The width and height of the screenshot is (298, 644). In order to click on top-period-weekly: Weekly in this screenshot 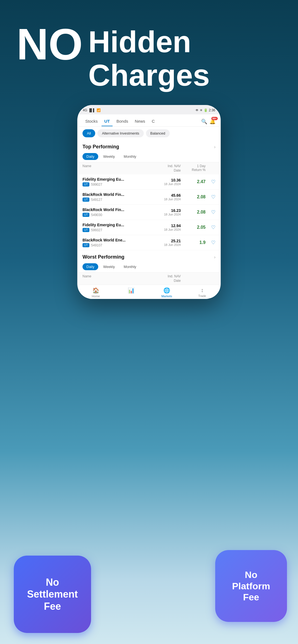, I will do `click(109, 156)`.